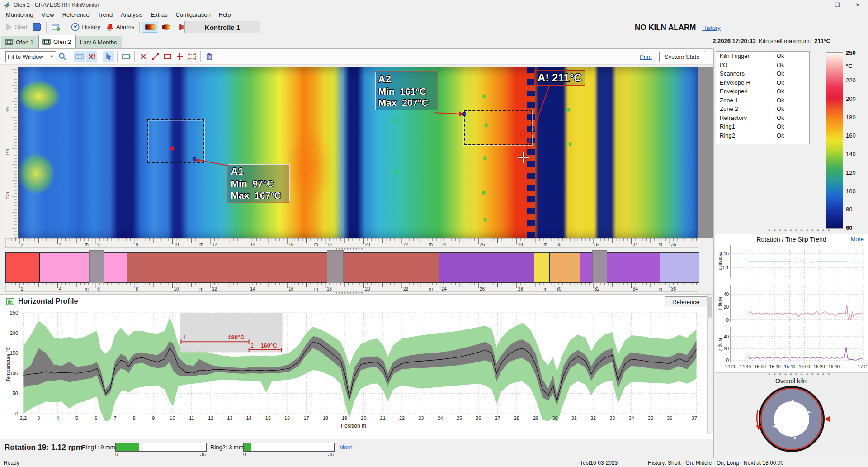 The height and width of the screenshot is (467, 868). What do you see at coordinates (37, 27) in the screenshot?
I see `stop-button` at bounding box center [37, 27].